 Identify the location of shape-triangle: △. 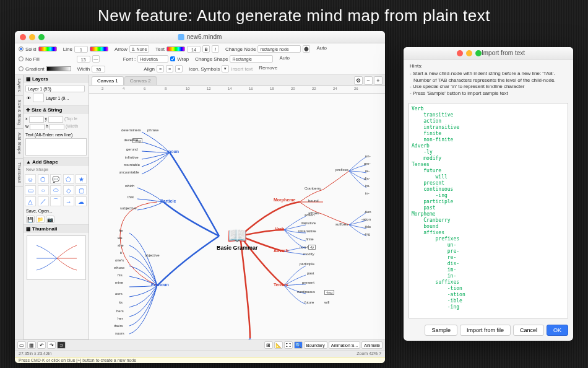
(30, 201).